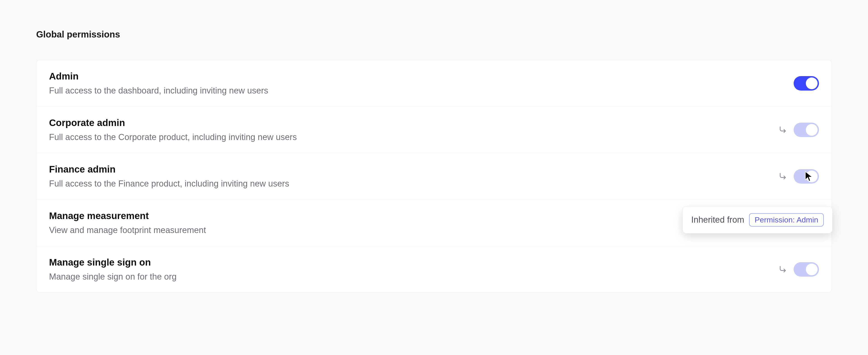 The width and height of the screenshot is (868, 355). Describe the element at coordinates (806, 269) in the screenshot. I see `permission-toggle-manage-sso` at that location.